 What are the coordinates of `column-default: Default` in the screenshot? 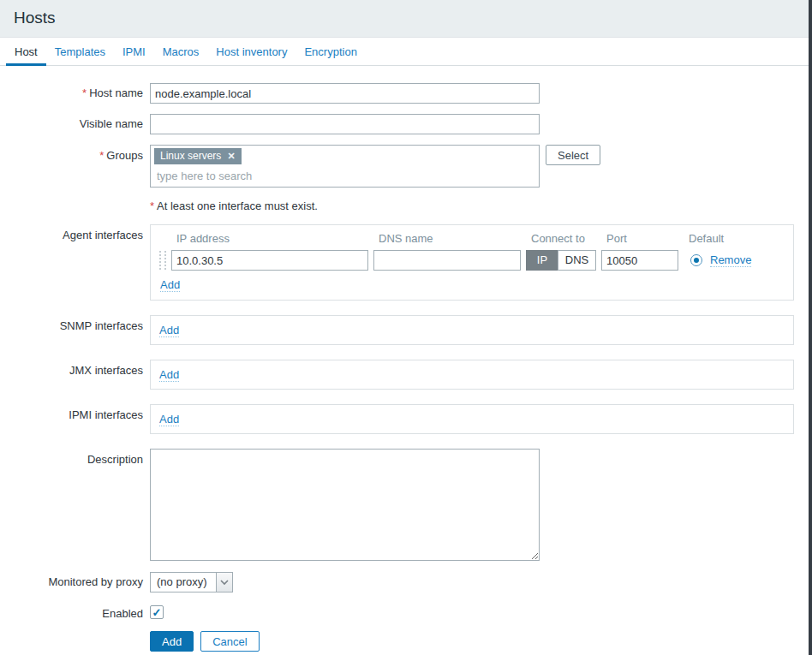 It's located at (704, 238).